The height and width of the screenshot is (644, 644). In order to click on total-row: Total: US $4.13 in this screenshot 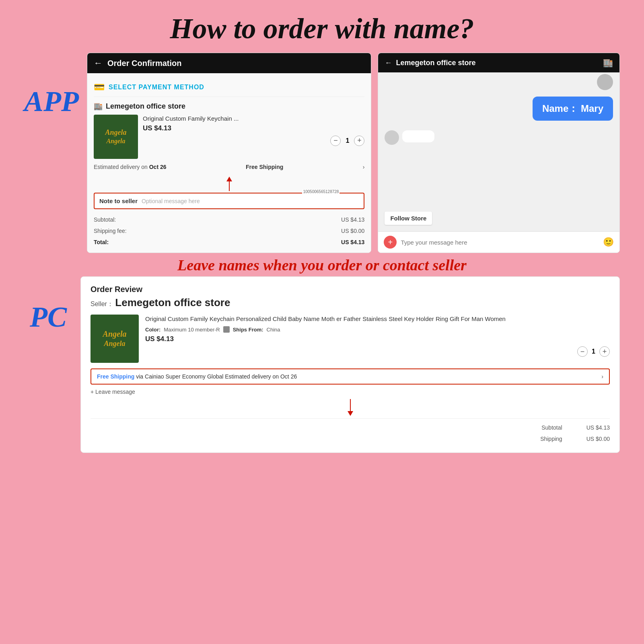, I will do `click(229, 242)`.